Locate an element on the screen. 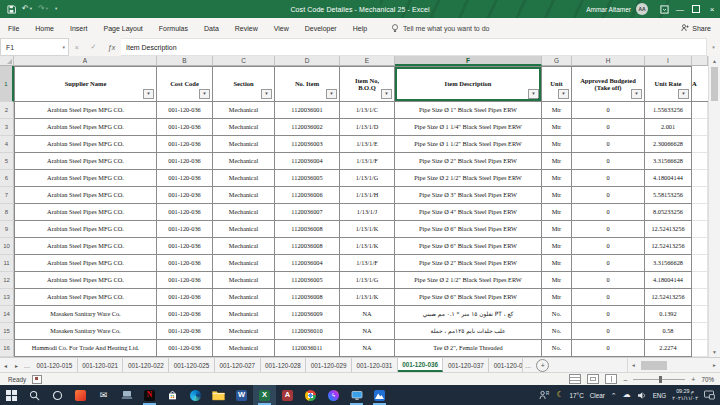 This screenshot has height=405, width=720. zoom-level: 70% is located at coordinates (708, 380).